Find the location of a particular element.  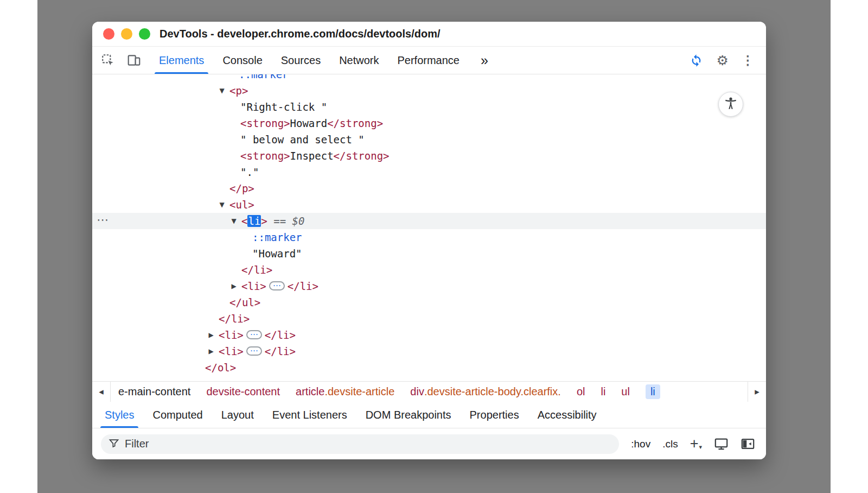

breadcrumb-scroll-right-icon: ▸ is located at coordinates (757, 392).